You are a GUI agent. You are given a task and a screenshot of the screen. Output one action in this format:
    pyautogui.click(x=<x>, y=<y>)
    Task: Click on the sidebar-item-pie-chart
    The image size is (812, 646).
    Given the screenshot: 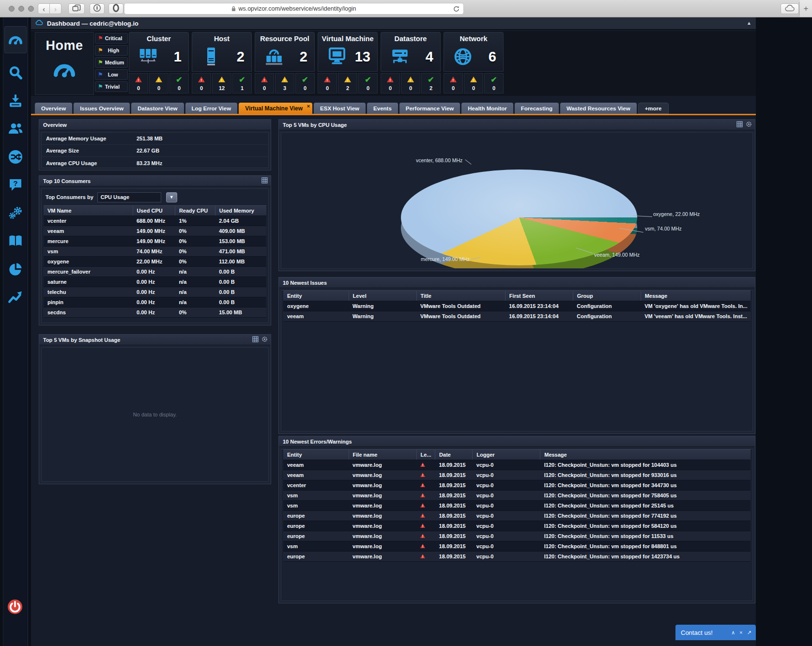 What is the action you would take?
    pyautogui.click(x=15, y=269)
    